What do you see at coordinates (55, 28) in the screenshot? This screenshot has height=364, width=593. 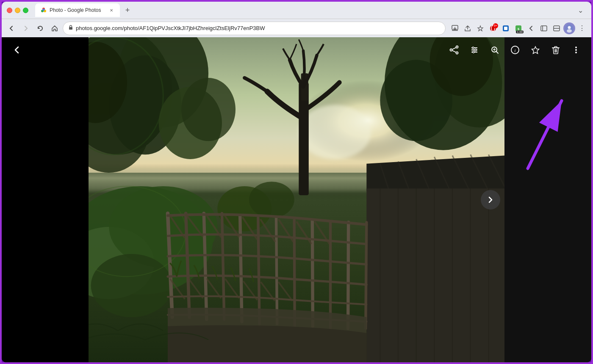 I see `home-icon` at bounding box center [55, 28].